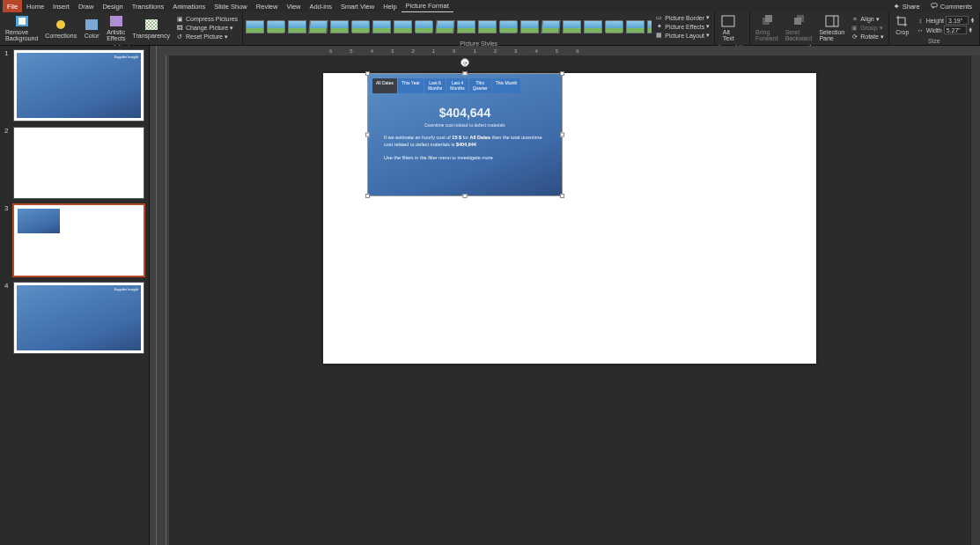  What do you see at coordinates (180, 37) in the screenshot?
I see `reset-icon: ↺` at bounding box center [180, 37].